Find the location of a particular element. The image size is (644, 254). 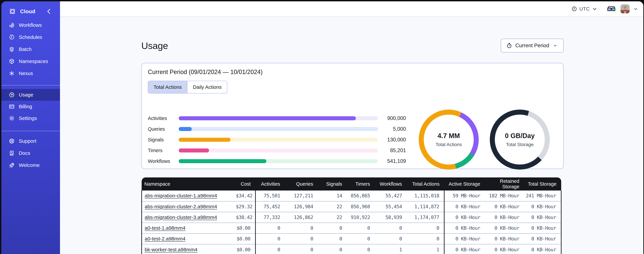

sidebar-item-label: Batch is located at coordinates (25, 49).